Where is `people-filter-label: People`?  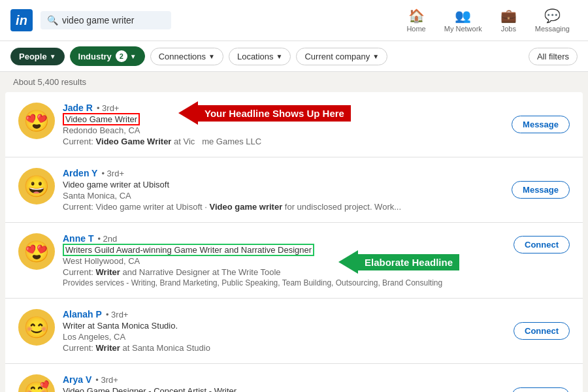
people-filter-label: People is located at coordinates (33, 56).